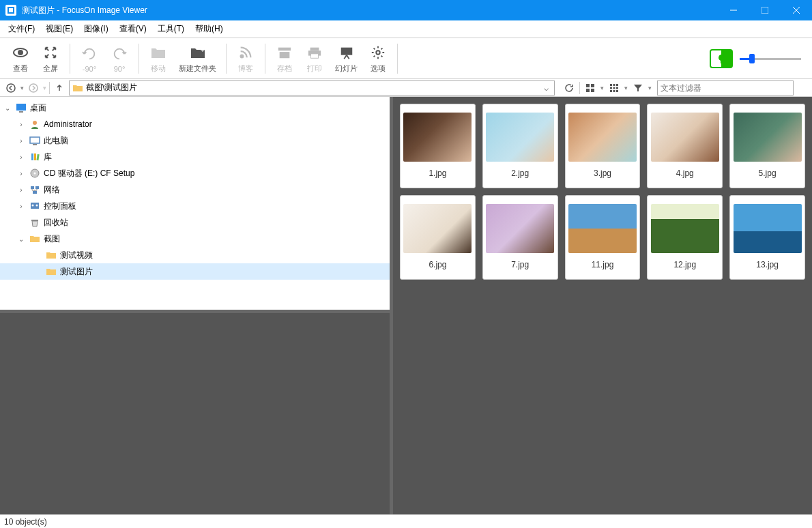 This screenshot has height=528, width=812. Describe the element at coordinates (195, 108) in the screenshot. I see `tree-item-desktop: ⌄ 桌面` at that location.